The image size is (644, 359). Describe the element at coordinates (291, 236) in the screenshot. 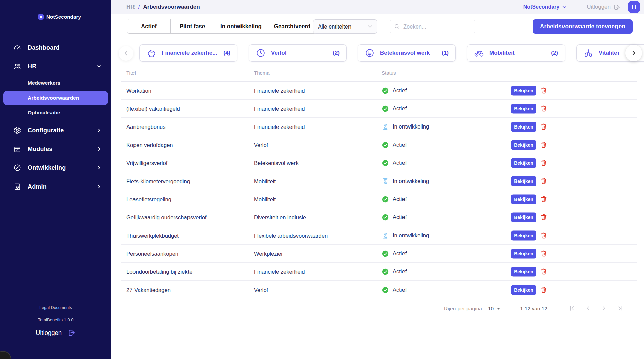

I see `row-thema: Flexibele arbeidsvoorwaarden` at that location.